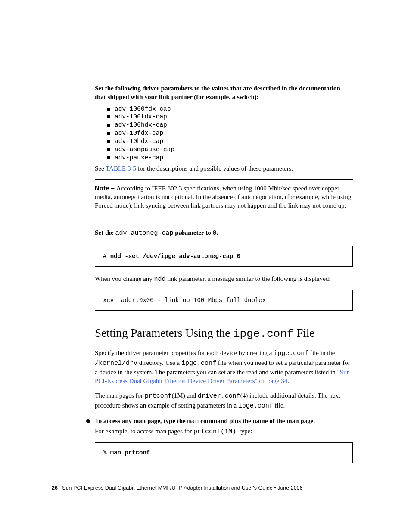 The width and height of the screenshot is (411, 532). Describe the element at coordinates (230, 117) in the screenshot. I see `list-item: adv-100fdx-cap` at that location.